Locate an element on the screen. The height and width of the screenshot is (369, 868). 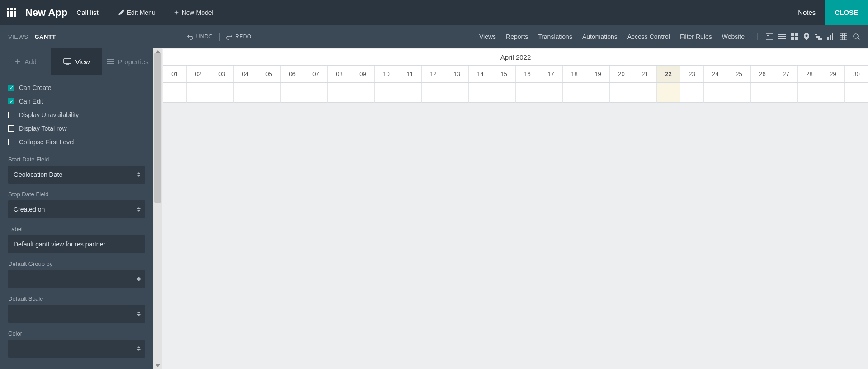
option-display-total-row: Display Total row is located at coordinates (77, 128).